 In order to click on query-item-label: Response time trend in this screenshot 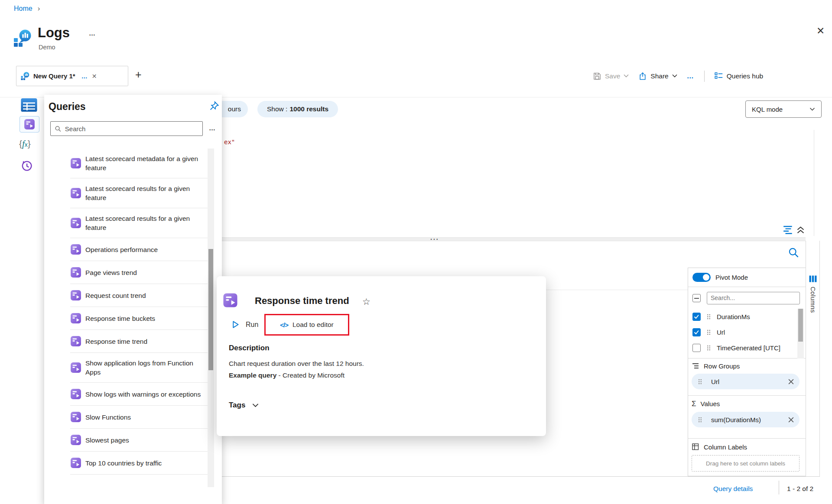, I will do `click(116, 341)`.